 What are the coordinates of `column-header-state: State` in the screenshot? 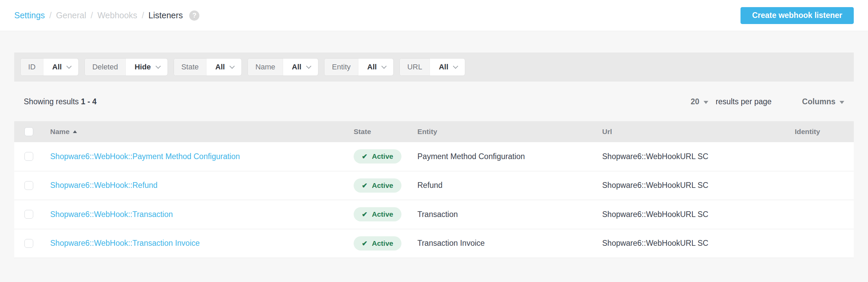 It's located at (376, 132).